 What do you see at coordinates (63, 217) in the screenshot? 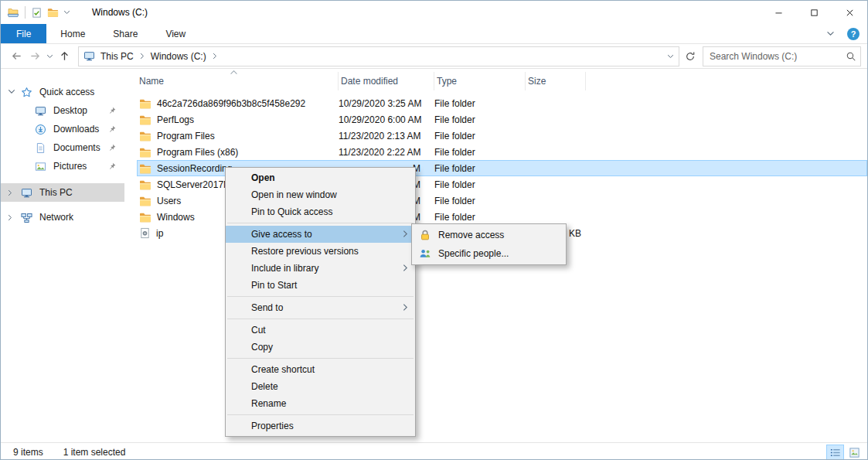
I see `sidebar-item-network: Network` at bounding box center [63, 217].